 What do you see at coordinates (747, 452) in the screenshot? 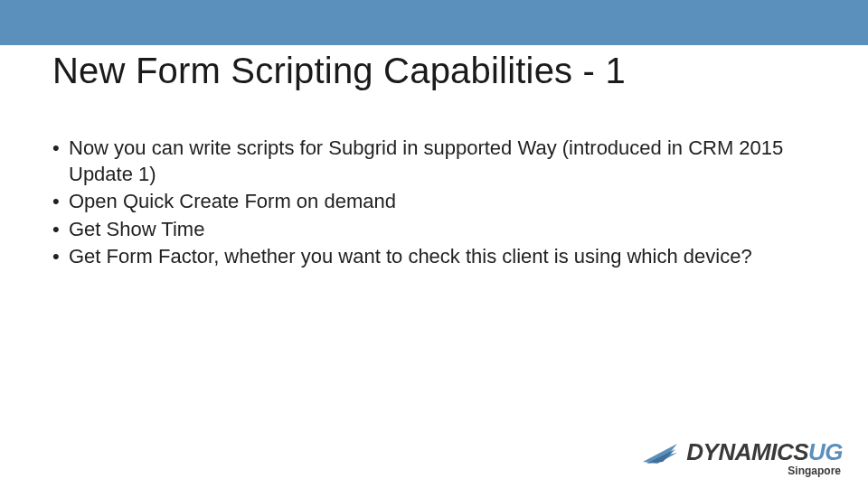
I see `logo-text-main: DYNAMICS` at bounding box center [747, 452].